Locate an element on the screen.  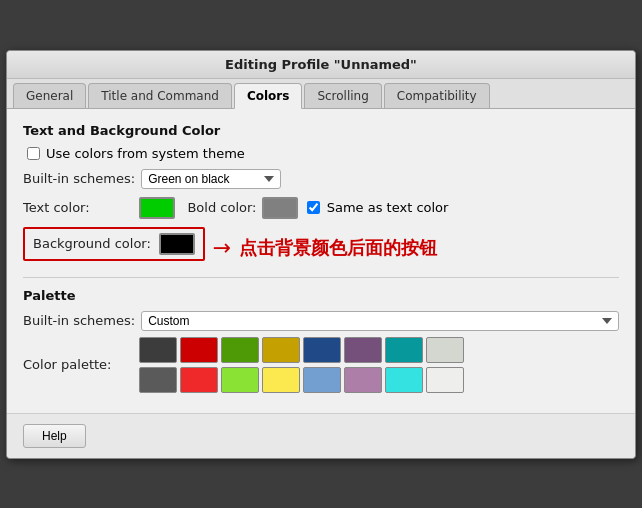
title-bar: Editing Profile "Unnamed" is located at coordinates (321, 65).